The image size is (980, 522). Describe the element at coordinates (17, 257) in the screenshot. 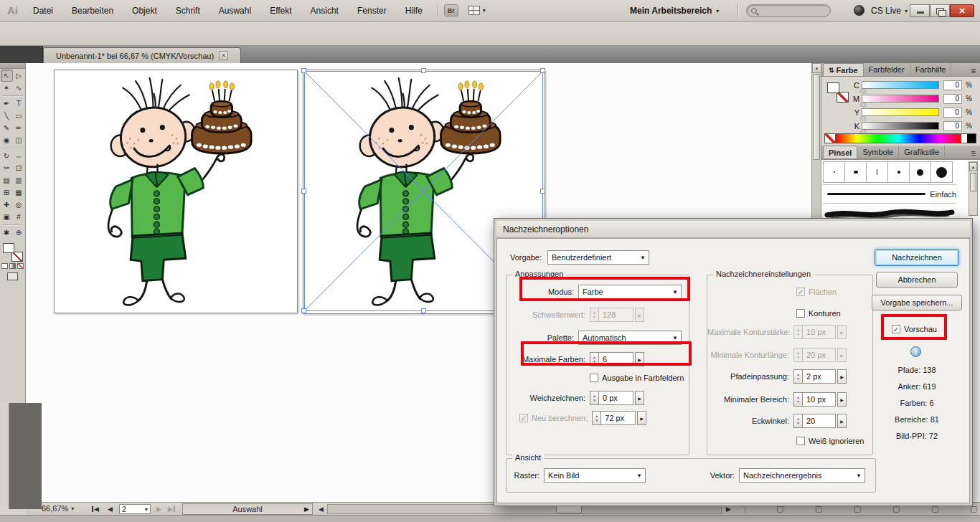

I see `stroke-swatch` at that location.